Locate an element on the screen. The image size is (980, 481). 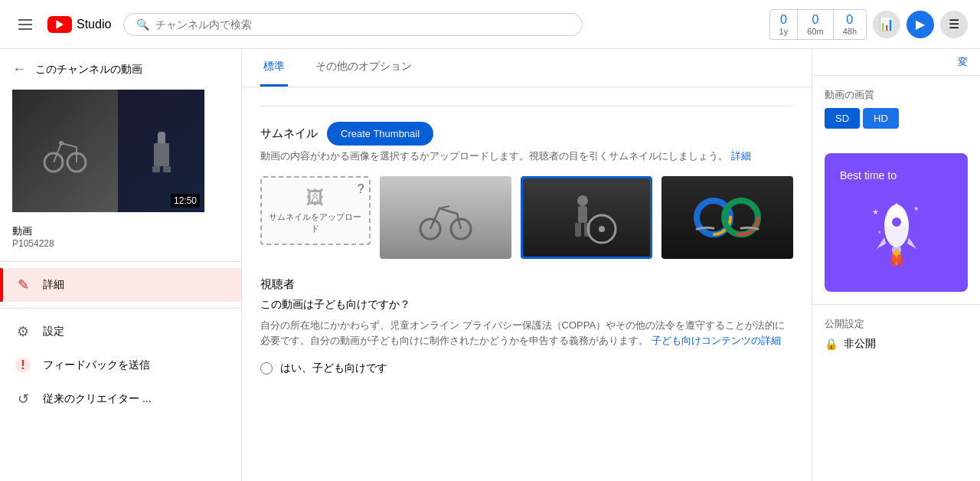
settings-label: 設定 is located at coordinates (54, 332).